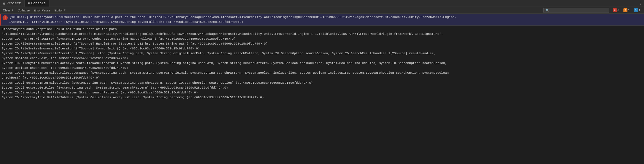 The image size is (644, 164). What do you see at coordinates (59, 10) in the screenshot?
I see `editor-label: Editor` at bounding box center [59, 10].